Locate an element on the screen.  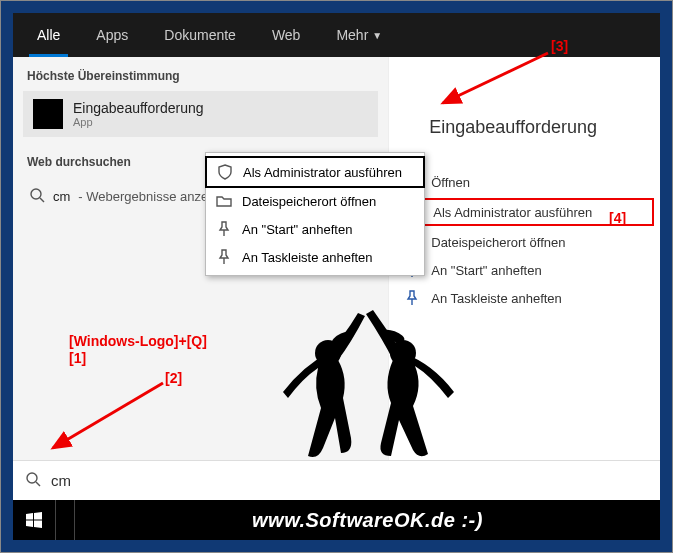
chevron-down-icon: ▼ is located at coordinates (377, 36).